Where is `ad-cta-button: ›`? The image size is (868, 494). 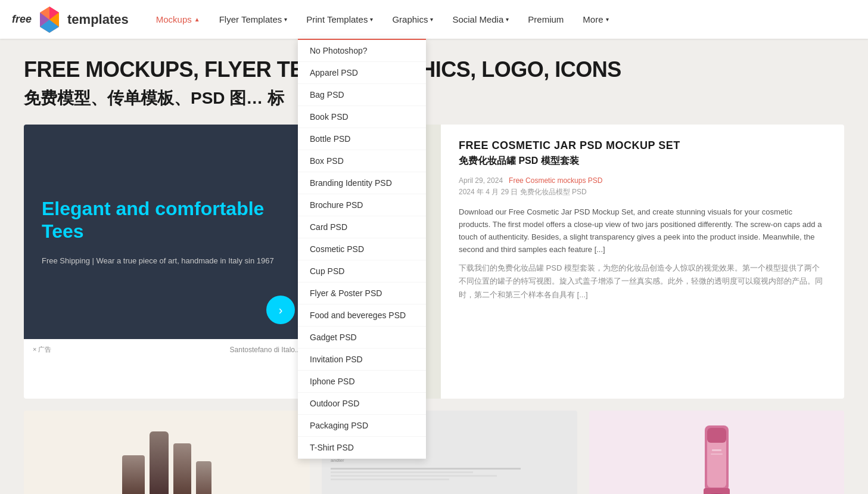 ad-cta-button: › is located at coordinates (281, 310).